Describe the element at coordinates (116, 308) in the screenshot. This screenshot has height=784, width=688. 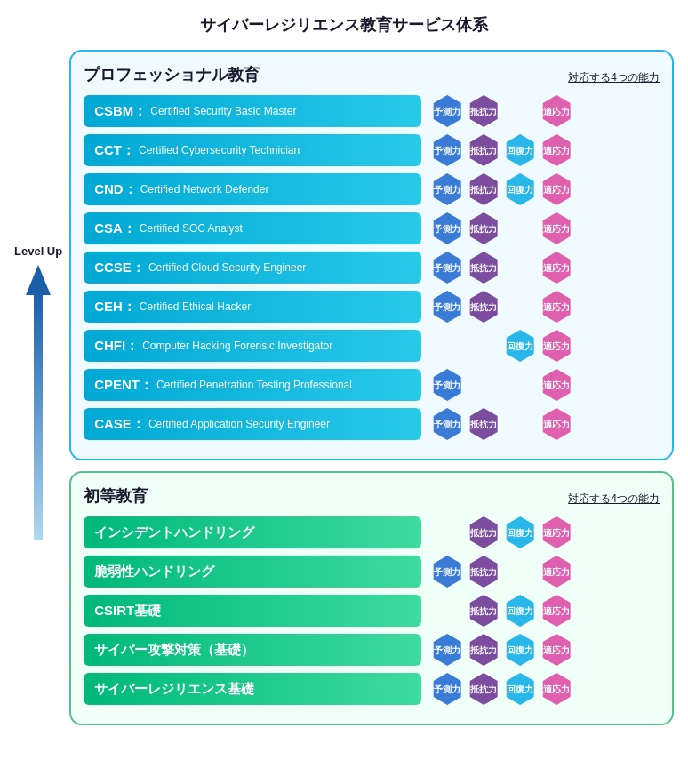
I see `course-bold-ceh: CEH：` at that location.